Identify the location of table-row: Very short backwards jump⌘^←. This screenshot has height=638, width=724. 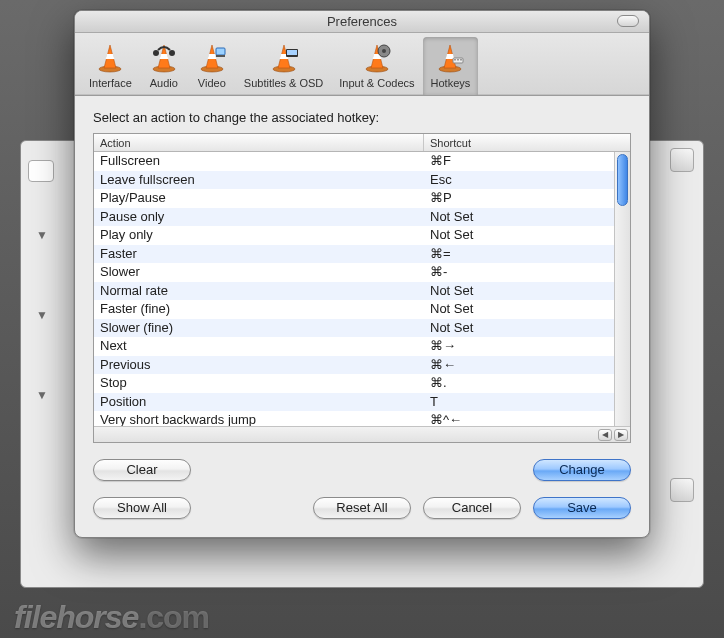
(354, 418).